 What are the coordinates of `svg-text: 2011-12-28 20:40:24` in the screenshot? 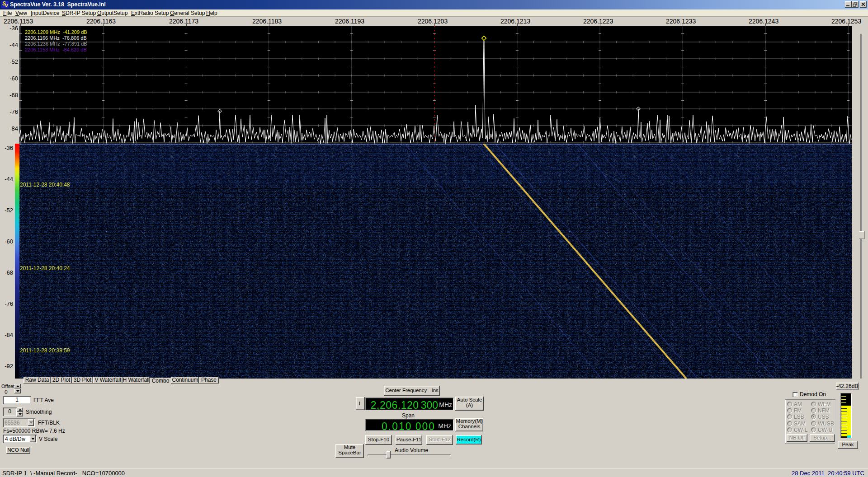 It's located at (45, 268).